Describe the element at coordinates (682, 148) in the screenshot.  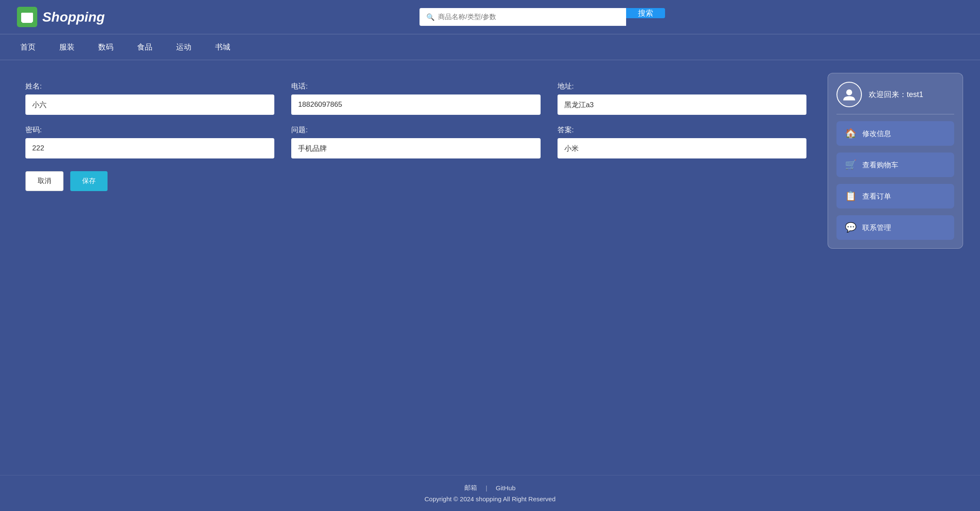
I see `answer-input` at that location.